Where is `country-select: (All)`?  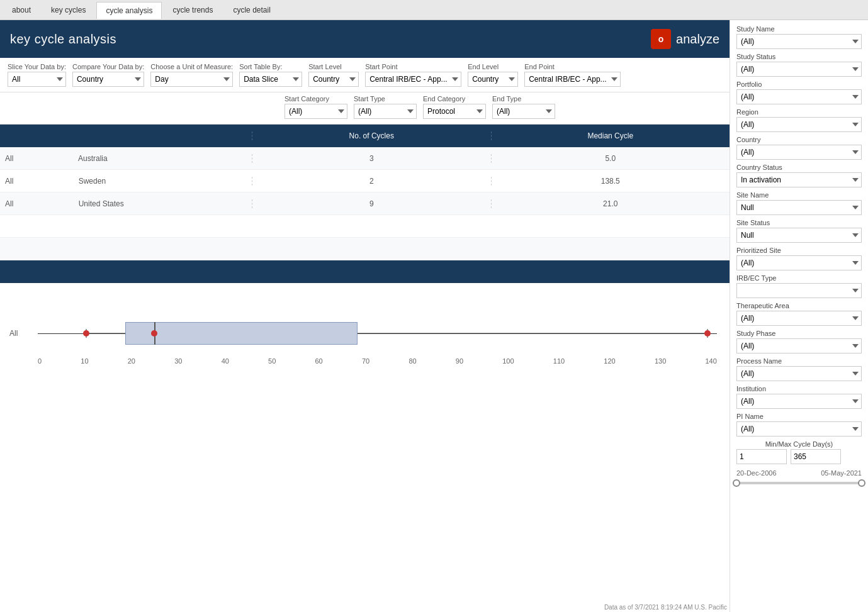
country-select: (All) is located at coordinates (799, 152).